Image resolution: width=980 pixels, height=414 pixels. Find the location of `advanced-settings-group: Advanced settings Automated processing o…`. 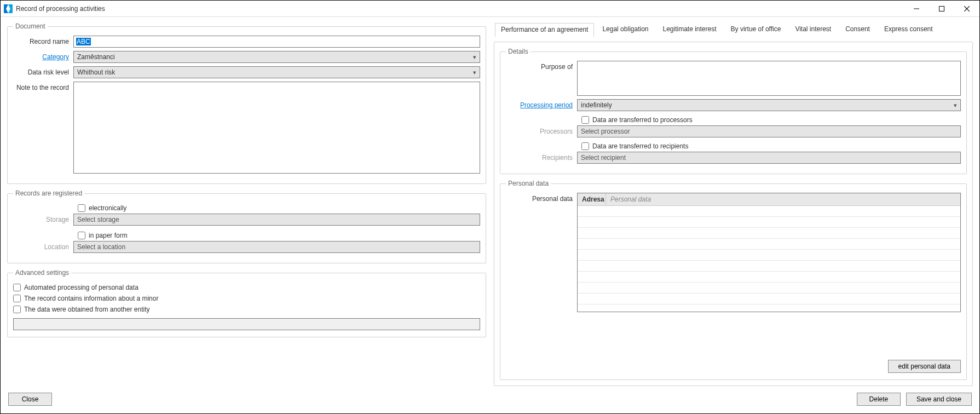

advanced-settings-group: Advanced settings Automated processing o… is located at coordinates (246, 303).